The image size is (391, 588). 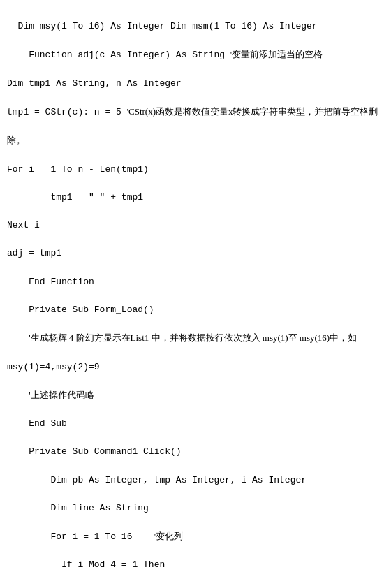 I want to click on line-6: For i = 1 To n - Len(tmp1), so click(x=196, y=170).